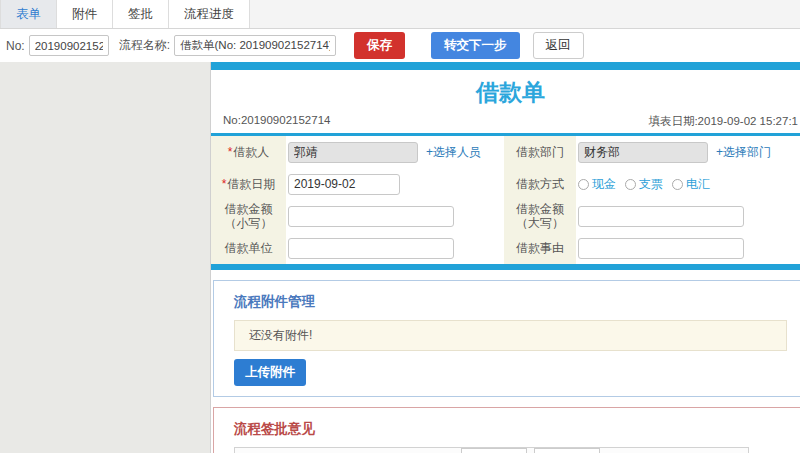 This screenshot has width=800, height=453. Describe the element at coordinates (400, 14) in the screenshot. I see `tab-bar: 表单 附件 签批 流程进度` at that location.